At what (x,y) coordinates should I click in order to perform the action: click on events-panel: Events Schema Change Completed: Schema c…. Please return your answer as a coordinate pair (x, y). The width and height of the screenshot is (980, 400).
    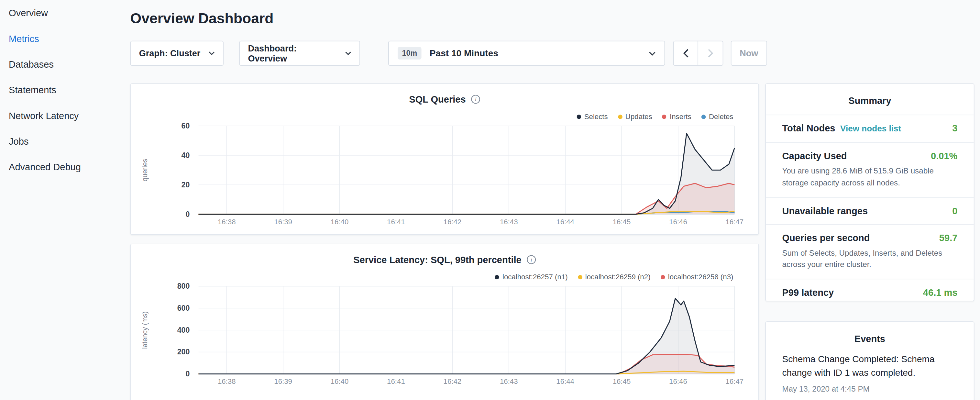
    Looking at the image, I should click on (870, 361).